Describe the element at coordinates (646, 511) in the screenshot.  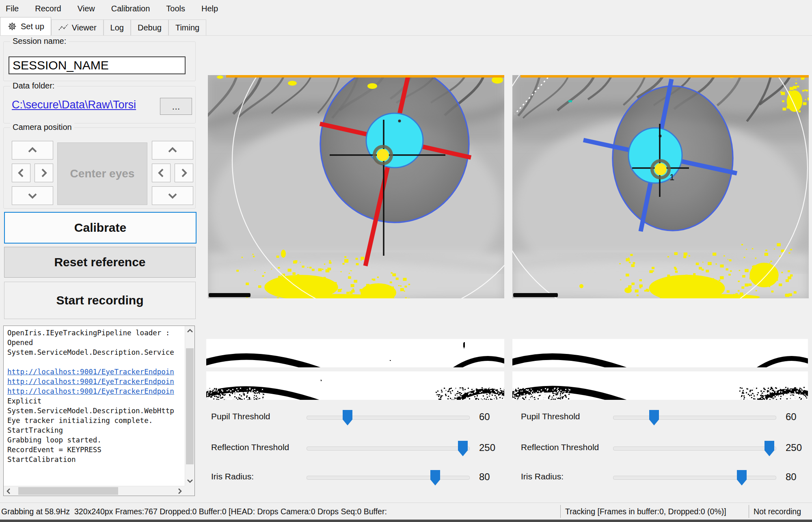
I see `status-tracking: Tracking [Frames in buffer:0, Dropped:0 …` at that location.